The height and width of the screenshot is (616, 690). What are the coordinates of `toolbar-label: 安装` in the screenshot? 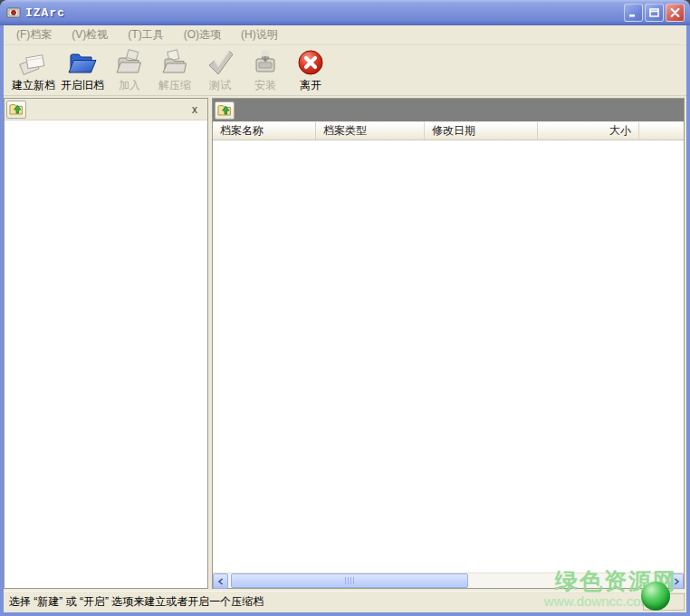 It's located at (265, 85).